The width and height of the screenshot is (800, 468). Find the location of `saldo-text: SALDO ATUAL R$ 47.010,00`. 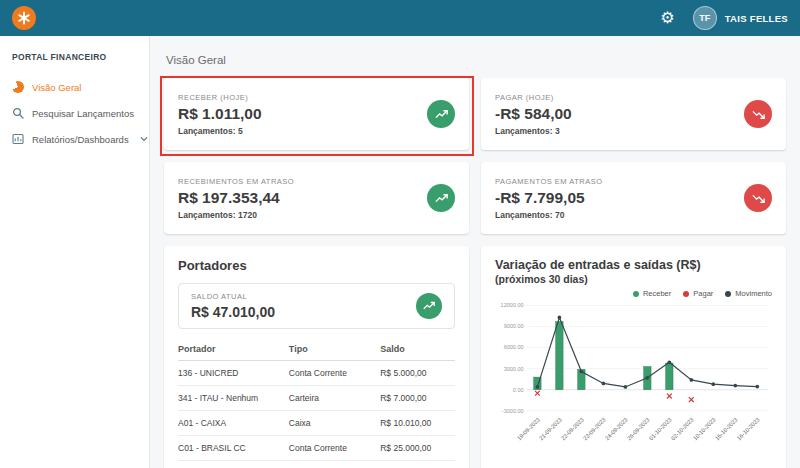

saldo-text: SALDO ATUAL R$ 47.010,00 is located at coordinates (233, 306).